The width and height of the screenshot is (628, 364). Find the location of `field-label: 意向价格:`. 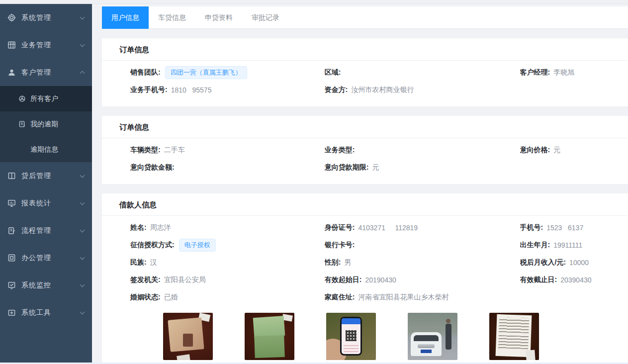

field-label: 意向价格: is located at coordinates (535, 150).